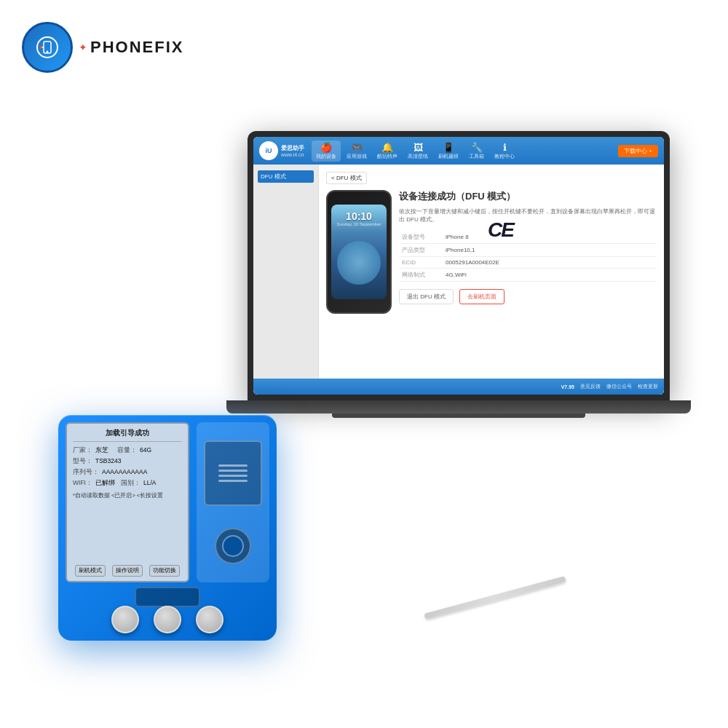 The width and height of the screenshot is (728, 728). I want to click on sidebar-dfu: DFU 模式, so click(285, 176).